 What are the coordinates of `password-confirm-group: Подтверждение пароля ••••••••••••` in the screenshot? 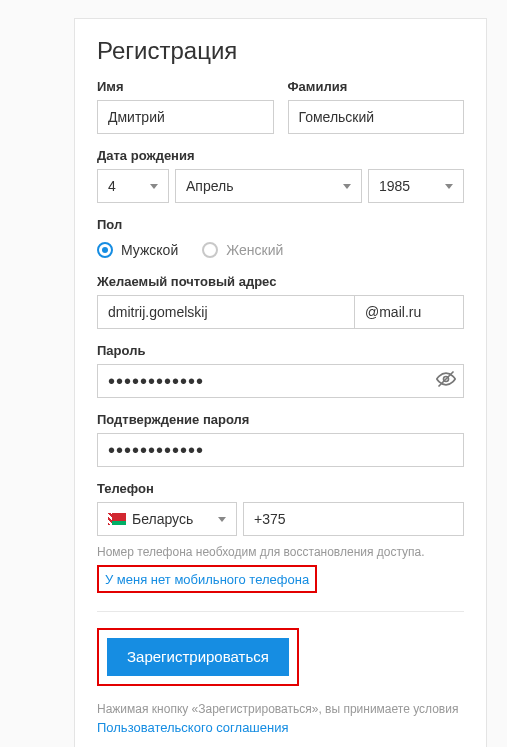 It's located at (280, 440).